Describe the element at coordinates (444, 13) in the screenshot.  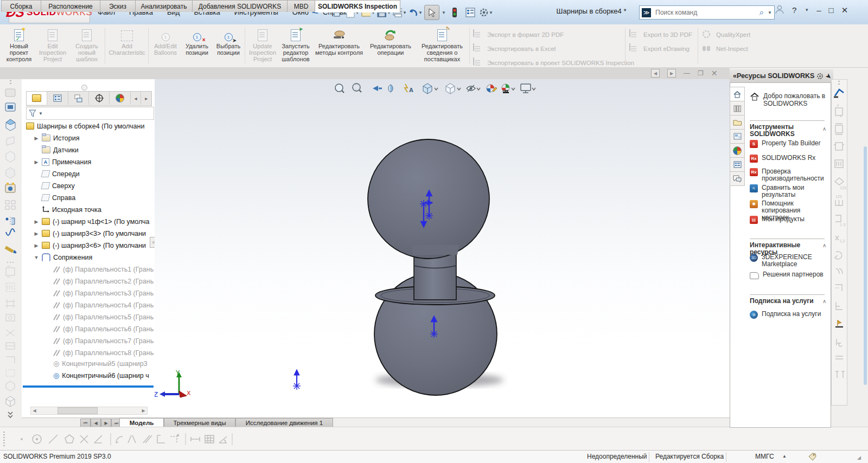
I see `select-tool-caret: ▼` at that location.